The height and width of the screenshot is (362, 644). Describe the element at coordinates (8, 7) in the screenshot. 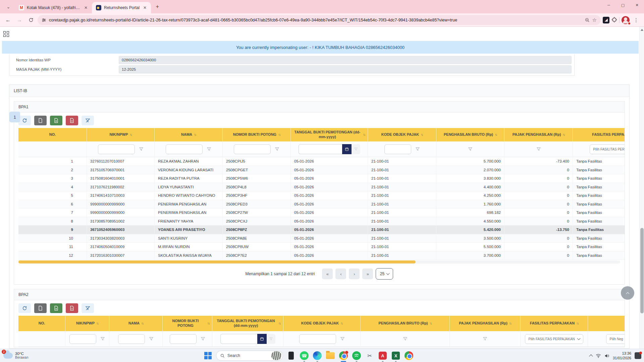

I see `tab-search-chevron-icon: ⌄` at that location.